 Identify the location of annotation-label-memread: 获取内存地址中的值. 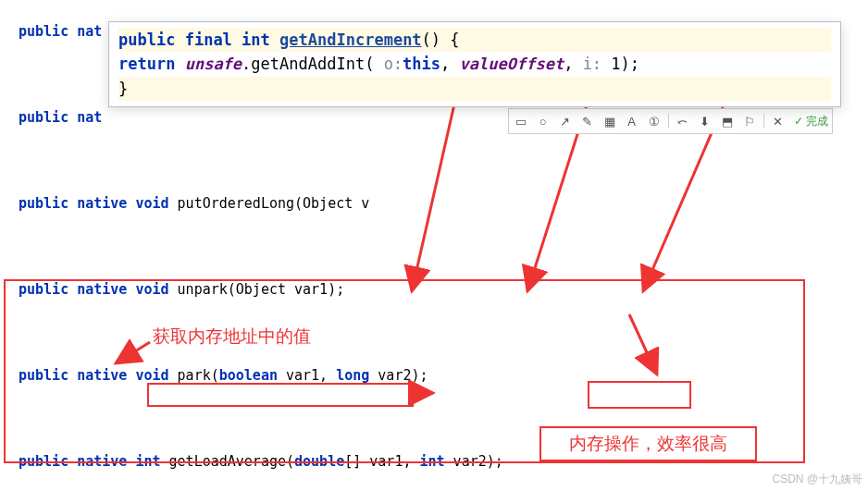
(231, 337).